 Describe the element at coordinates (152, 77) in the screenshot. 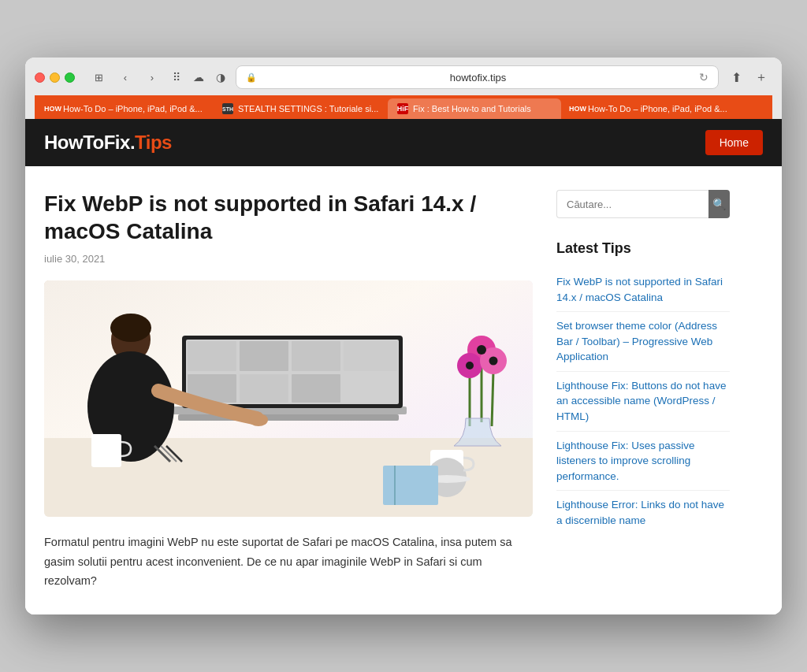

I see `forward-button: ›` at that location.